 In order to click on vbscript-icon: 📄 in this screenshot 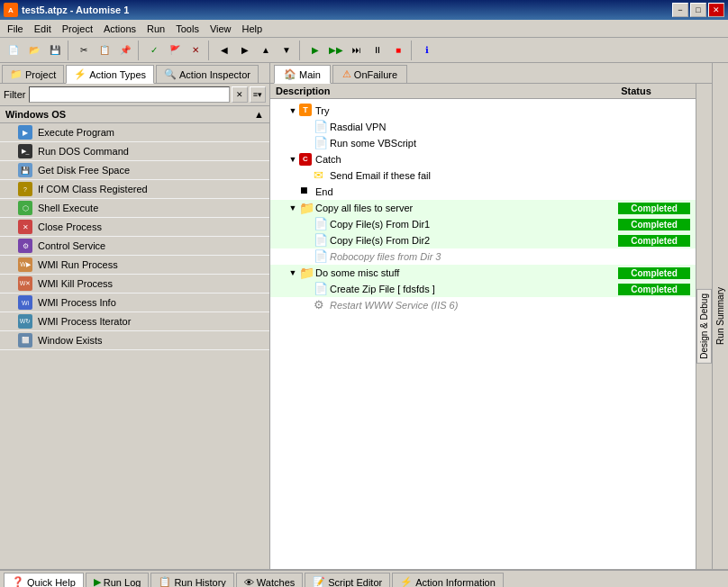, I will do `click(321, 143)`.